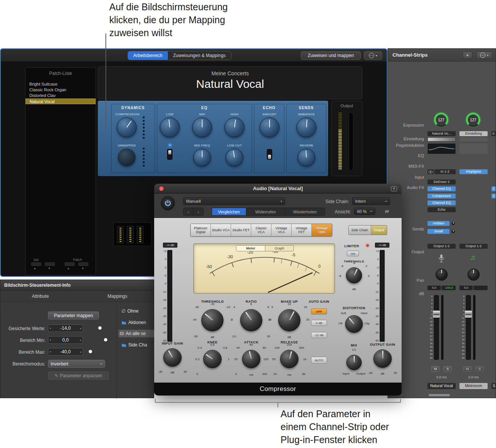 Image resolution: width=496 pixels, height=448 pixels. What do you see at coordinates (266, 211) in the screenshot?
I see `undo-button: Widerrufen` at bounding box center [266, 211].